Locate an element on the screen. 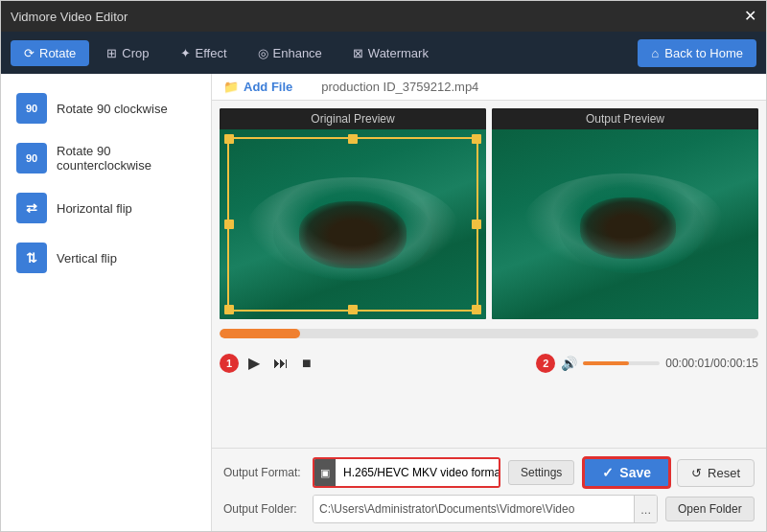 Image resolution: width=767 pixels, height=532 pixels. format-select-wrapper: ▣ H.265/HEVC MKV video format (*.mkv) is located at coordinates (407, 473).